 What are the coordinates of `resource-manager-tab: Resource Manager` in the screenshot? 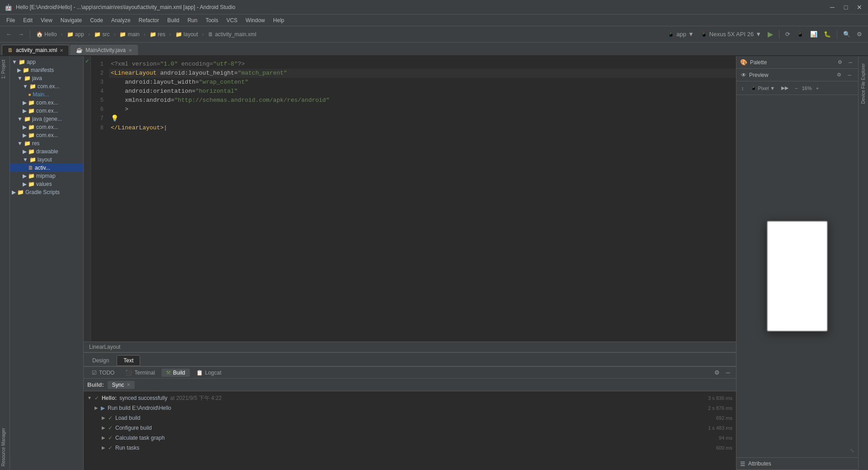 It's located at (5, 447).